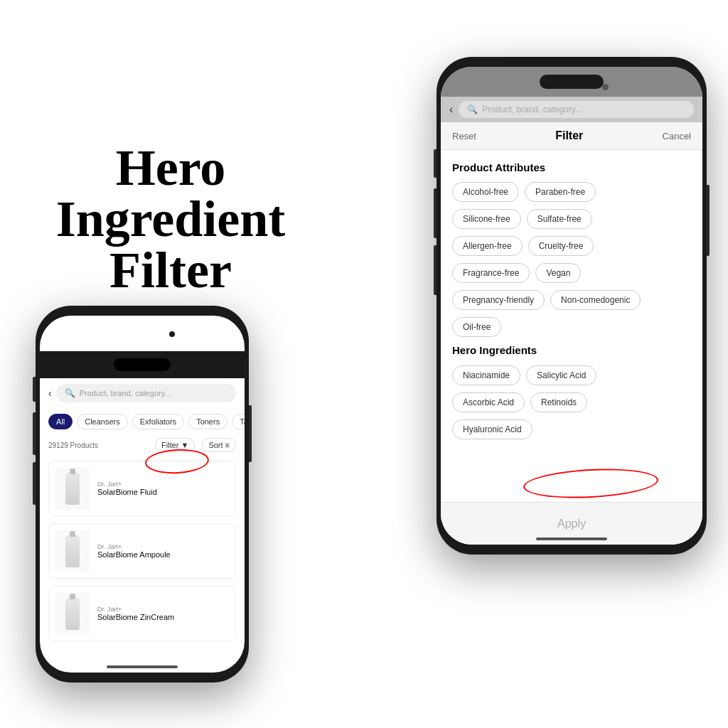 This screenshot has width=728, height=728. What do you see at coordinates (102, 422) in the screenshot?
I see `tab-cleansers: Cleansers` at bounding box center [102, 422].